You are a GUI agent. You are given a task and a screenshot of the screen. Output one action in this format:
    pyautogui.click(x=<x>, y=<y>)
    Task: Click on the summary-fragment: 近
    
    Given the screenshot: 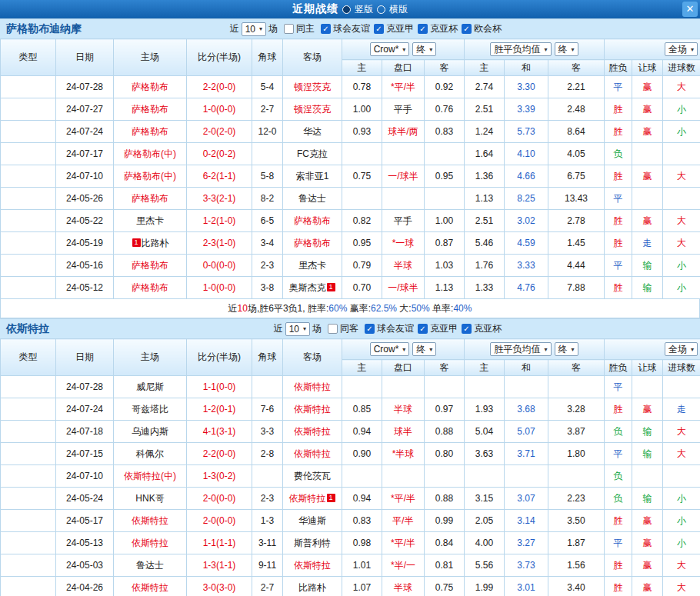 What is the action you would take?
    pyautogui.click(x=233, y=309)
    